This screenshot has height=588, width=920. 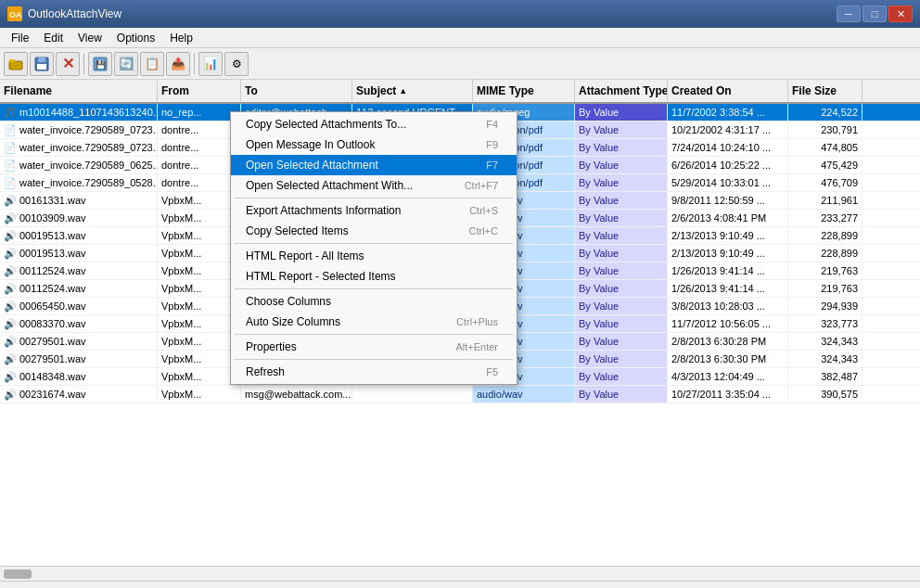 I want to click on cell-filename: 📄 water_invoice.7290589_0723..., so click(x=79, y=130).